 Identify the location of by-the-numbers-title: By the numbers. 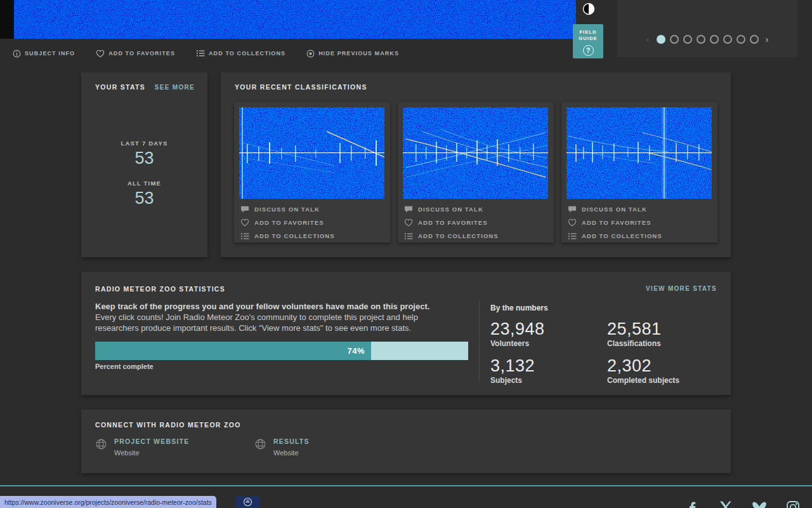
(605, 308).